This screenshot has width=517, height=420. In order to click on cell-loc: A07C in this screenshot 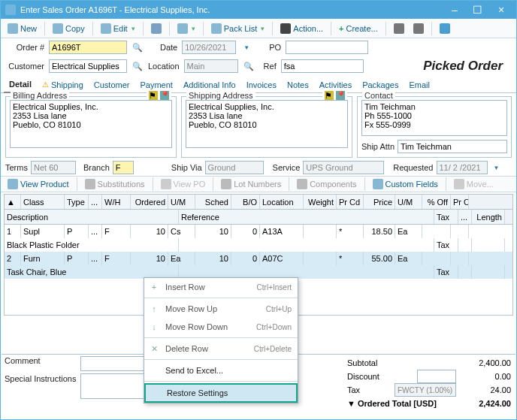, I will do `click(282, 258)`.